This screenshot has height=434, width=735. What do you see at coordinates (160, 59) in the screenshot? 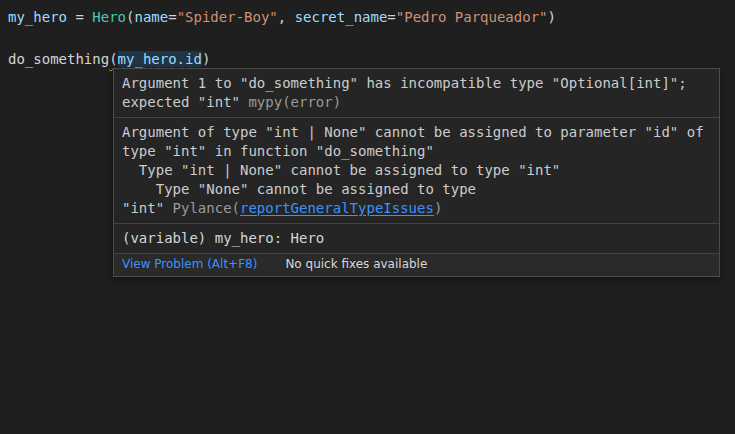
I see `error-squiggle-highlighted-arg: my_hero.id` at bounding box center [160, 59].